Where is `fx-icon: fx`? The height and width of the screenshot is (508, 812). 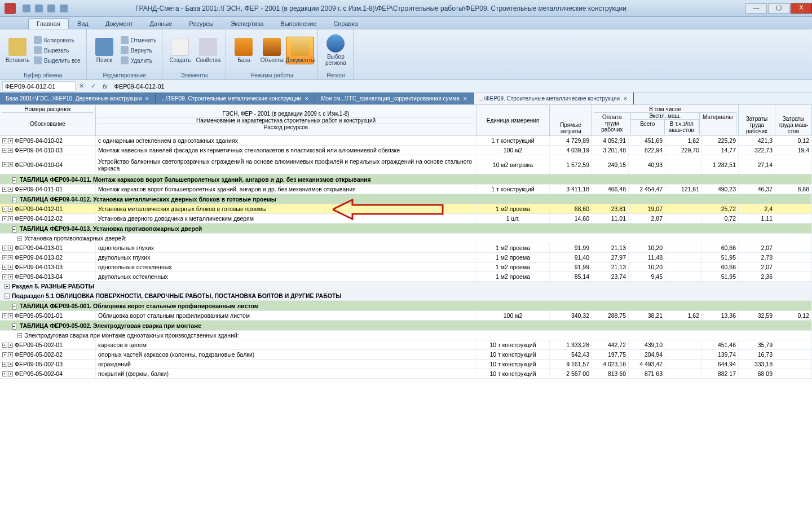
fx-icon: fx is located at coordinates (105, 86).